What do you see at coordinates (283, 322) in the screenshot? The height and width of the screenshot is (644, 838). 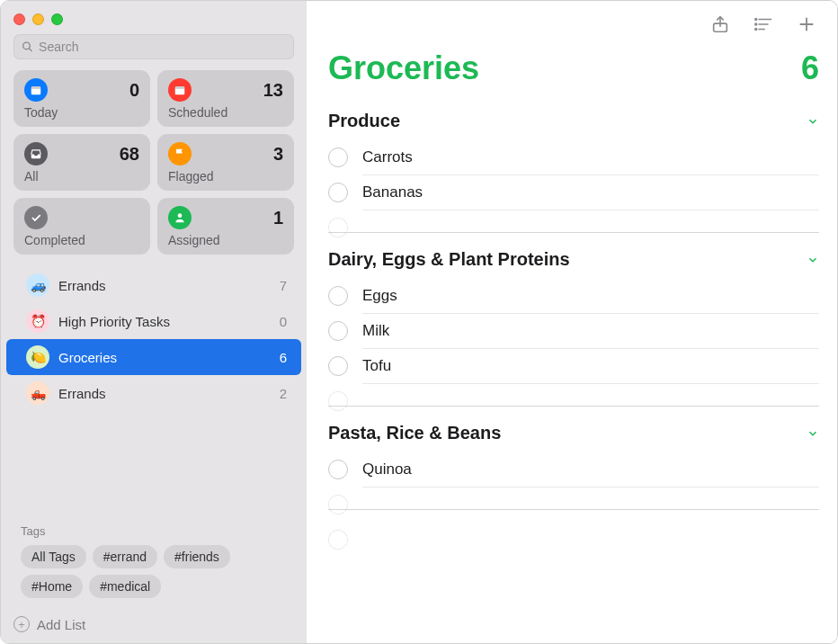 I see `list-count: 0` at bounding box center [283, 322].